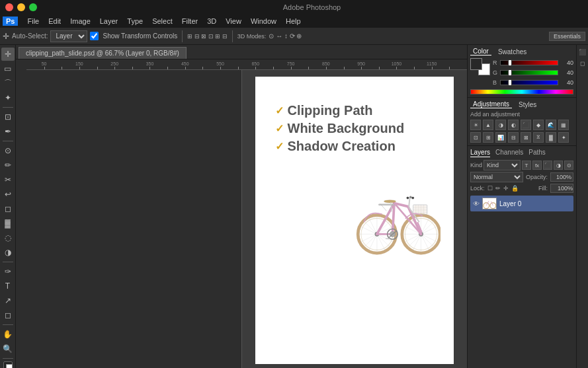  I want to click on magic-wand-tool: ✦, so click(8, 98).